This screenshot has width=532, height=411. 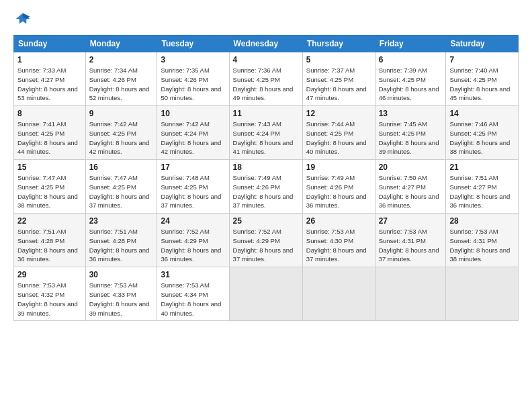 What do you see at coordinates (339, 113) in the screenshot?
I see `day-number: 12` at bounding box center [339, 113].